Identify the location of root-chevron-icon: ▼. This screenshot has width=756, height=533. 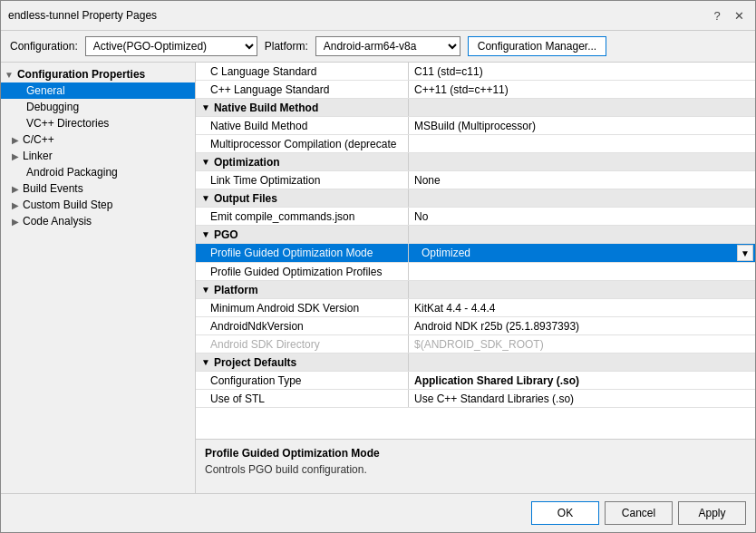
(9, 74).